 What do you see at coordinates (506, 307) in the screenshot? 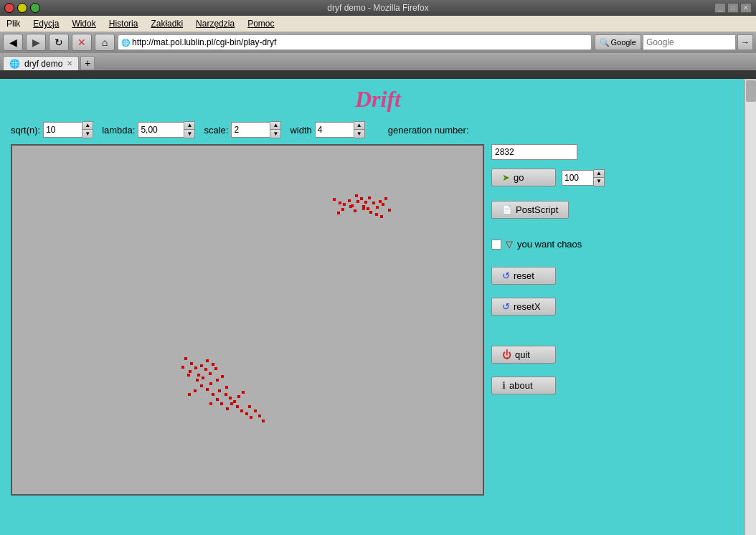
I see `resetx-icon: ↺` at bounding box center [506, 307].